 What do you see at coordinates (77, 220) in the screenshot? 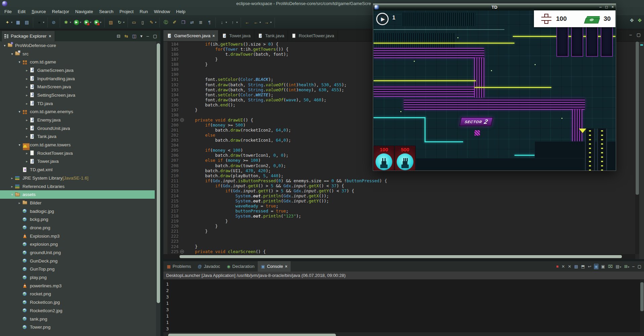
I see `tree-item-bckg-png: bckg.png` at bounding box center [77, 220].